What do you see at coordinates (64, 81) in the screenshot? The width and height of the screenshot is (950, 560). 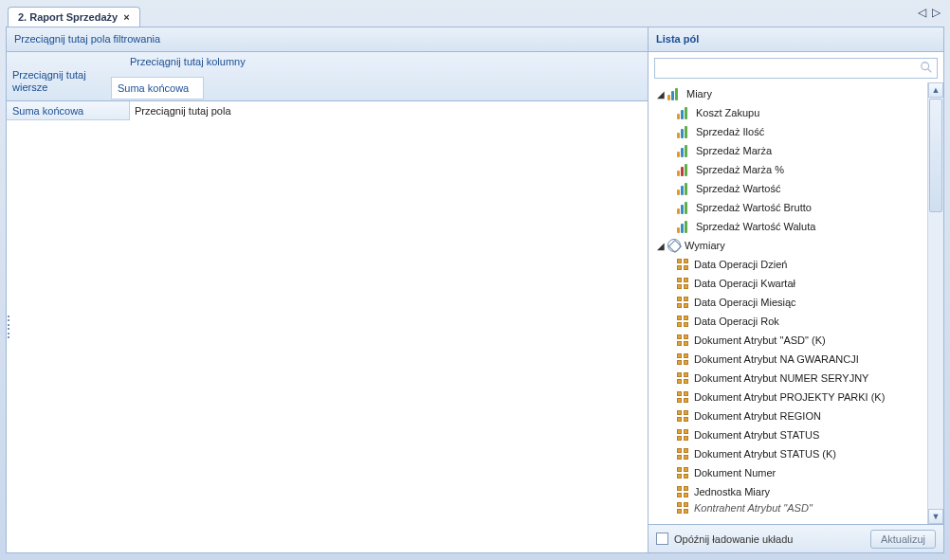 I see `row-drop-zone: Przeciągnij tutaj wiersze` at bounding box center [64, 81].